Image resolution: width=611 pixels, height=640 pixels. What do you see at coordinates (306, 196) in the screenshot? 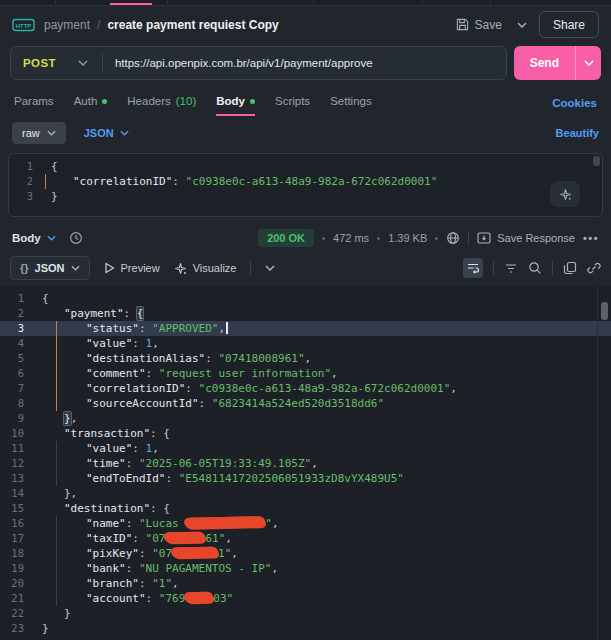
I see `code-line: 3}` at bounding box center [306, 196].